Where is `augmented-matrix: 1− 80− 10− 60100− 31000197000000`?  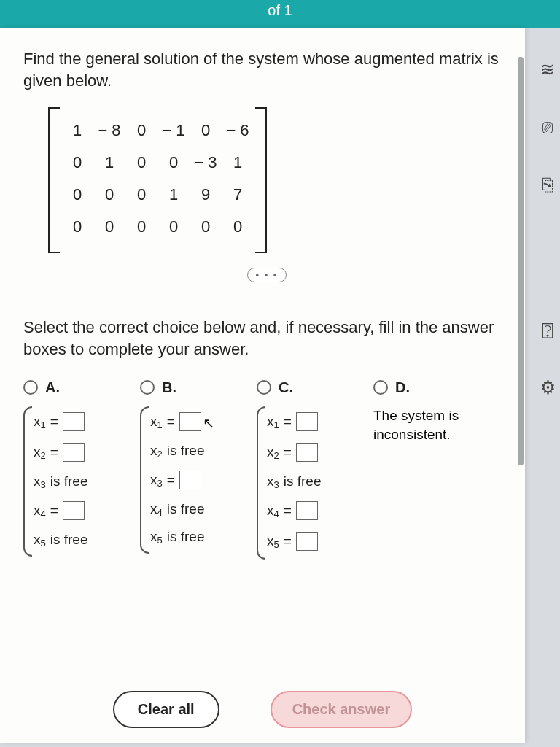
augmented-matrix: 1− 80− 10− 60100− 31000197000000 is located at coordinates (158, 179).